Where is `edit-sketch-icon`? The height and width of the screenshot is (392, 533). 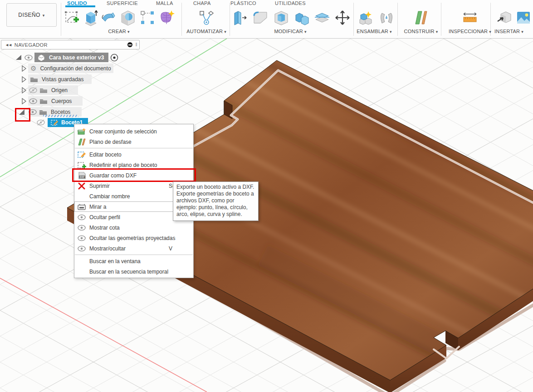
edit-sketch-icon is located at coordinates (82, 155).